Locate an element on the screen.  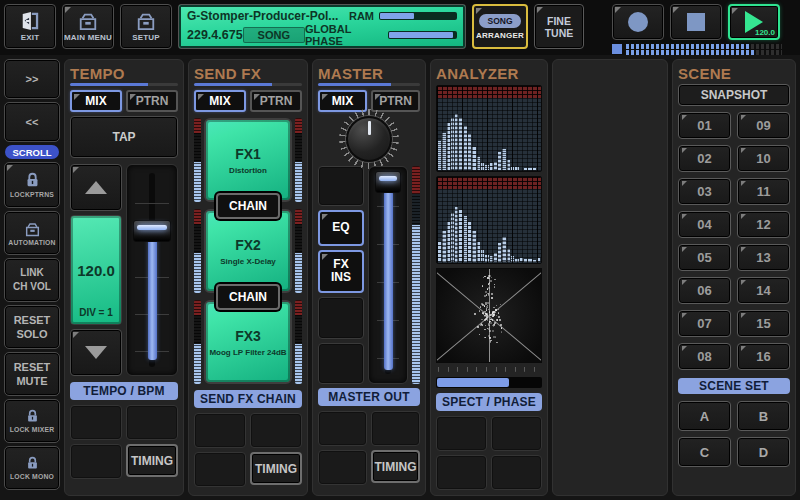
scene-set-button-b: B is located at coordinates (764, 416).